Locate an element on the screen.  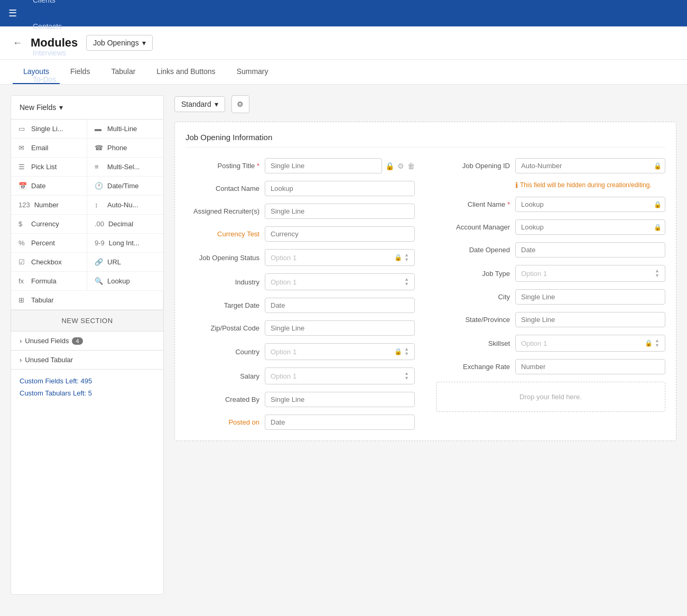
field-item-auto-nu---: ↕Auto-Nu... is located at coordinates (125, 205).